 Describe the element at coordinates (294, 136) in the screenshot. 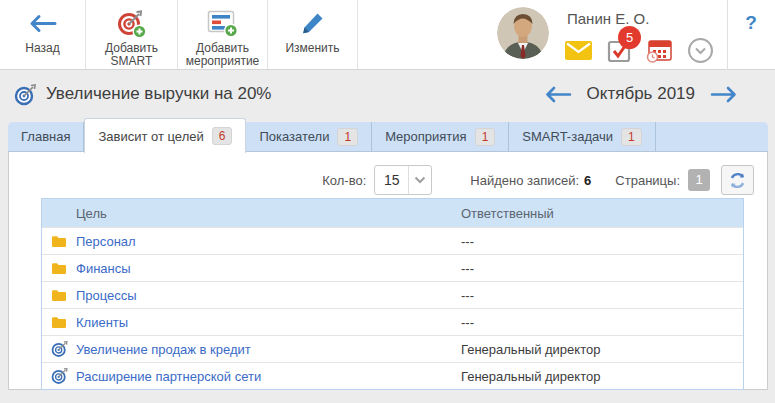

I see `tab-label: Показатели` at that location.